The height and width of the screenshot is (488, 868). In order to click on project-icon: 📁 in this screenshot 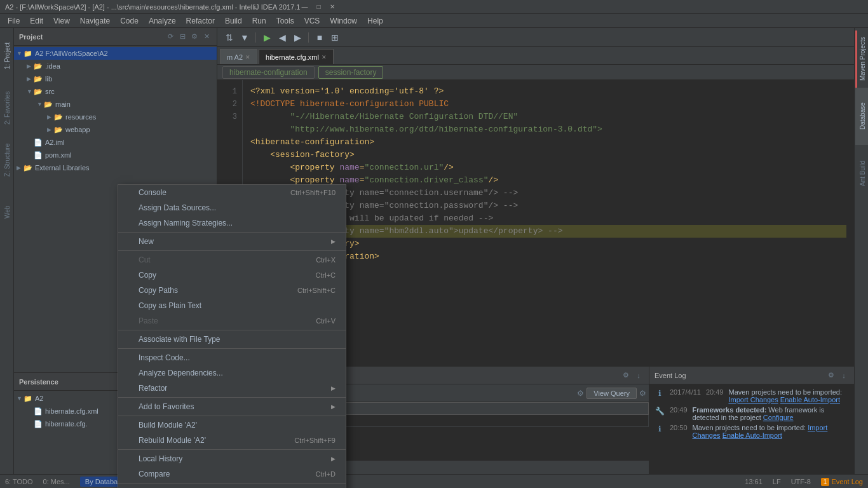, I will do `click(28, 398)`.